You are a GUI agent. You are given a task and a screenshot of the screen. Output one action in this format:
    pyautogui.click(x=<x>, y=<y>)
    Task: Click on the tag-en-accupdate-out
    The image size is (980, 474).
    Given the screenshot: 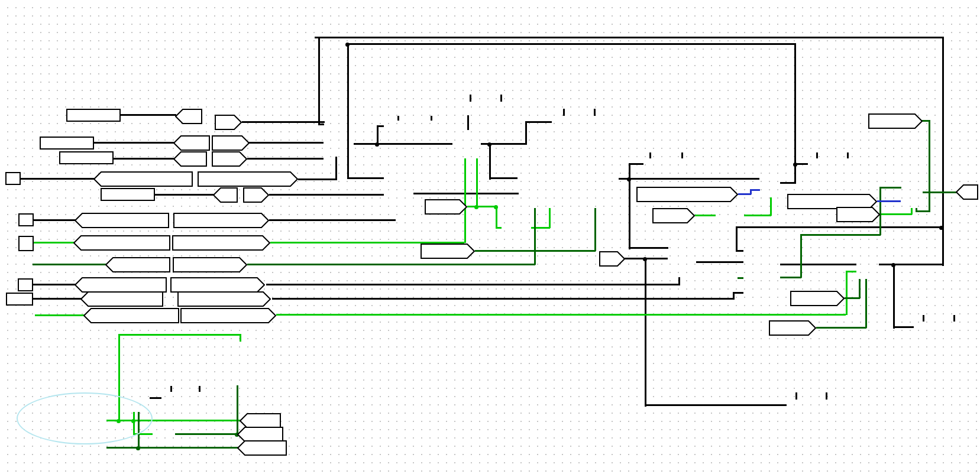 What is the action you would take?
    pyautogui.click(x=228, y=316)
    